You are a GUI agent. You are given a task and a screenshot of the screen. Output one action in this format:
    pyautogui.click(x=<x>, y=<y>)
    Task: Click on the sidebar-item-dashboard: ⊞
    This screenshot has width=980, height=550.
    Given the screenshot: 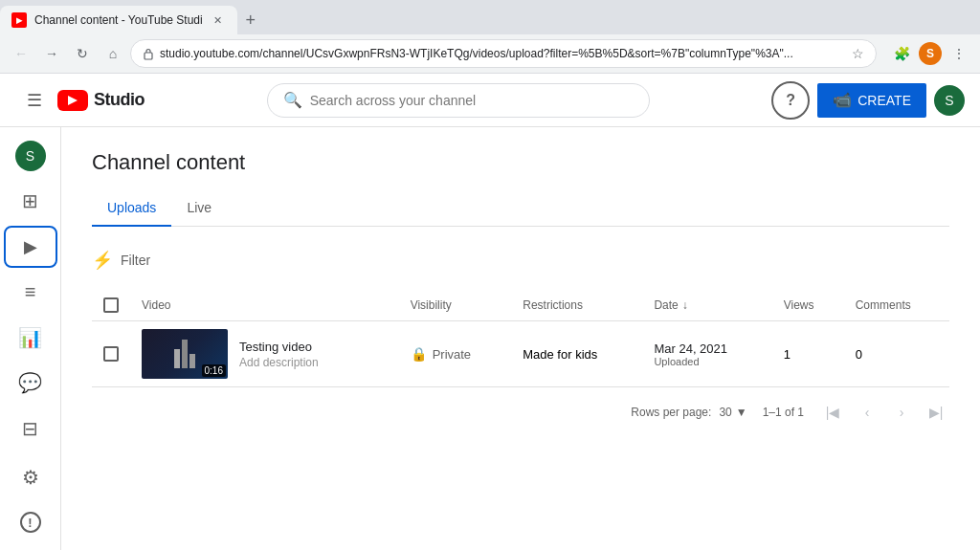 What is the action you would take?
    pyautogui.click(x=31, y=201)
    